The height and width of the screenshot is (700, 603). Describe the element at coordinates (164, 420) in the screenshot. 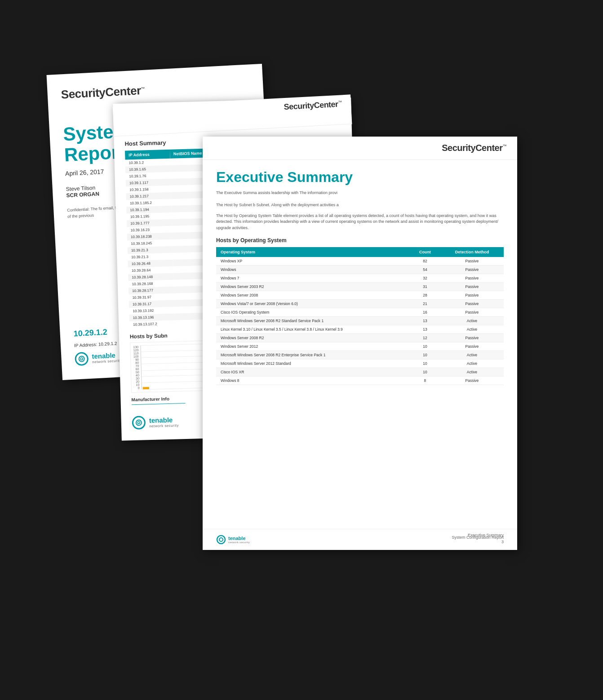

I see `tenable-name-p2: tenable` at that location.